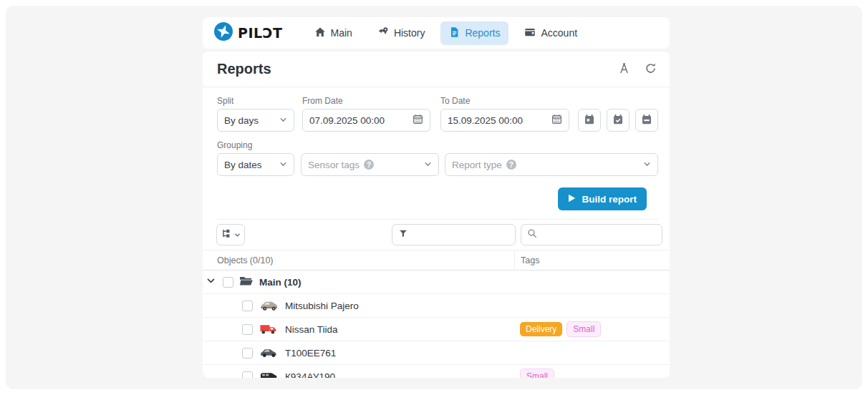 The image size is (868, 395). What do you see at coordinates (592, 235) in the screenshot?
I see `search-box: ×` at bounding box center [592, 235].